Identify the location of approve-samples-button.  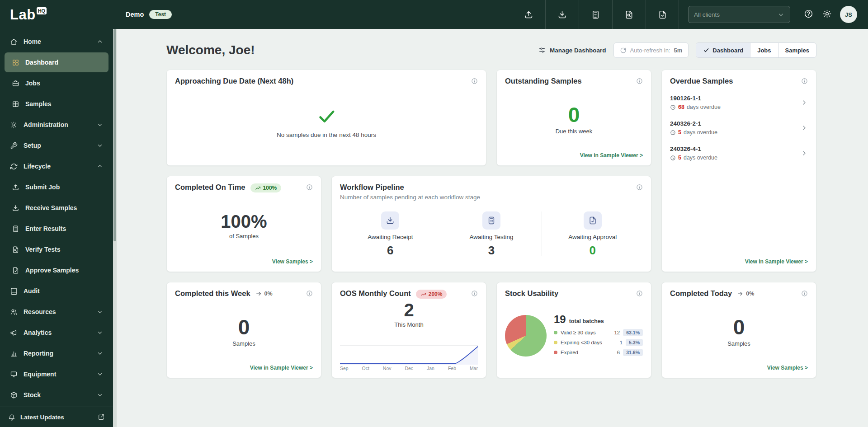
(662, 14).